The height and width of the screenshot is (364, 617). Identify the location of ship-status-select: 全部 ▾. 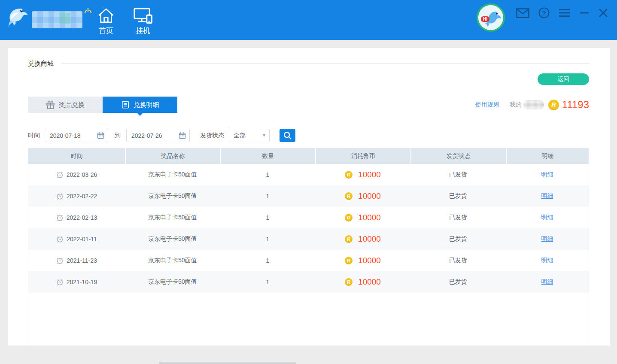
(249, 136).